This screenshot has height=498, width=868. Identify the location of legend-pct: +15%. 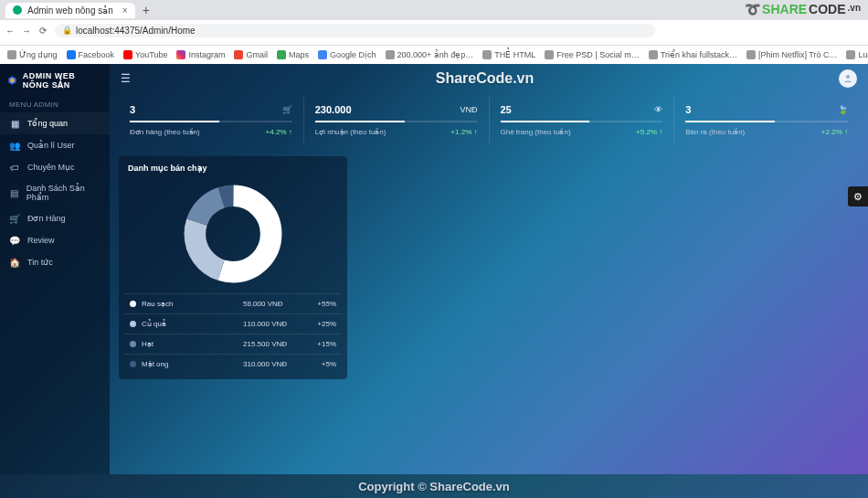
(321, 344).